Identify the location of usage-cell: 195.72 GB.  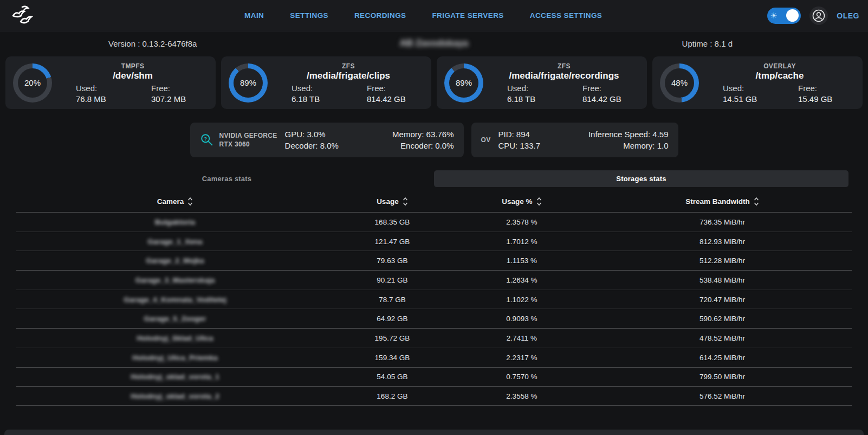
(392, 338).